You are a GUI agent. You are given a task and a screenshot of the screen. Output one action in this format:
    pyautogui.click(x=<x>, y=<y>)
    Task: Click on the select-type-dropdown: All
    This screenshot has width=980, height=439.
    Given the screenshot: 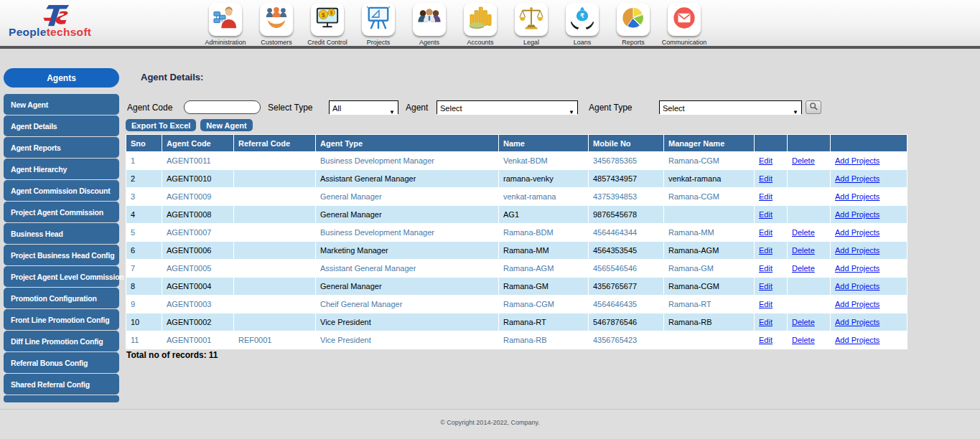 What is the action you would take?
    pyautogui.click(x=363, y=109)
    